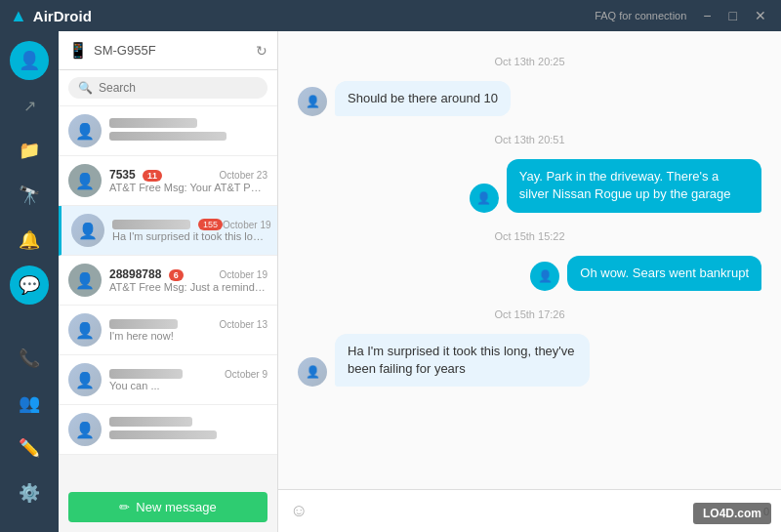  I want to click on message-text: Yay. Park in the driveway. There's a sil…, so click(625, 185).